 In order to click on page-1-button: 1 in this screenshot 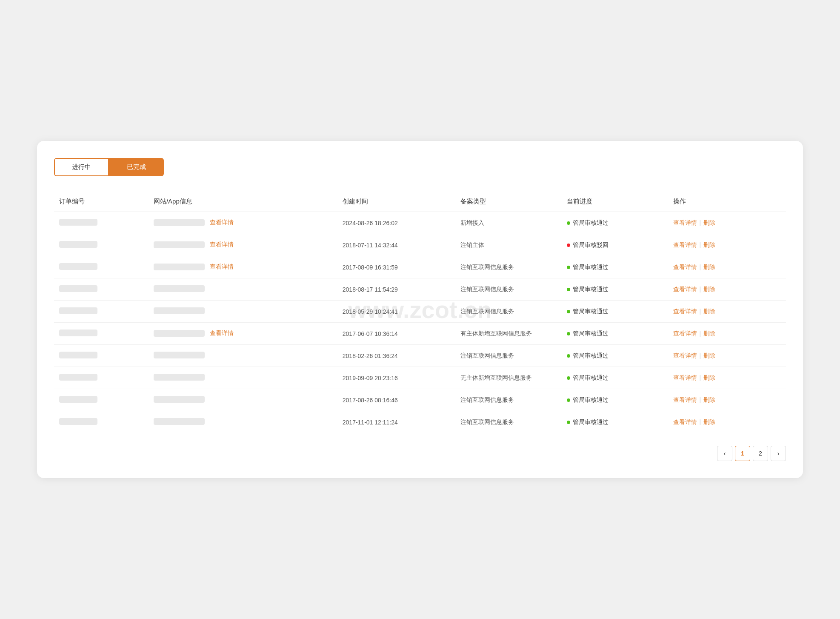, I will do `click(743, 453)`.